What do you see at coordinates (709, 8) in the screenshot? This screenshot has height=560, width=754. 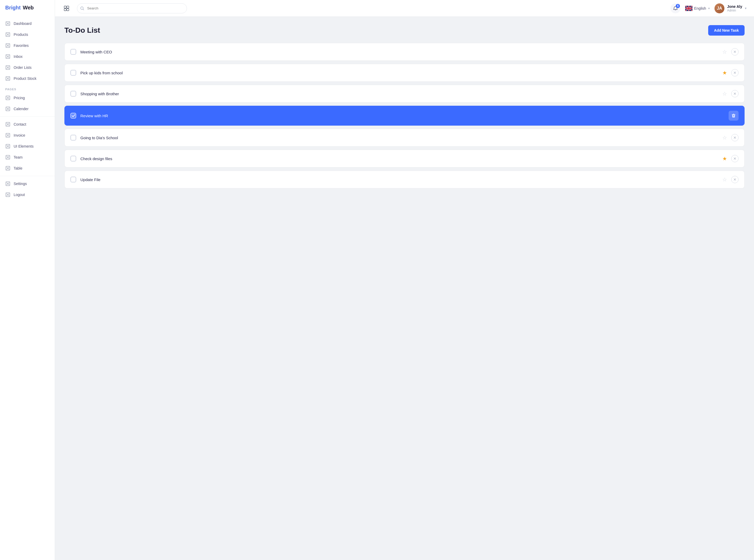 I see `header-right: 6 English ▾ JA Jone Aly Admin` at bounding box center [709, 8].